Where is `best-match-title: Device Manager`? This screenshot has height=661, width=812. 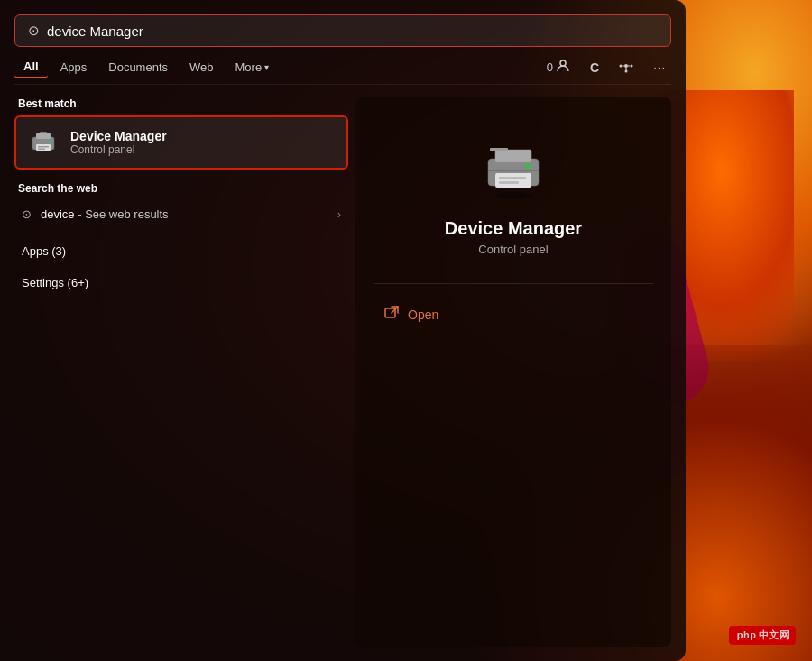 best-match-title: Device Manager is located at coordinates (119, 136).